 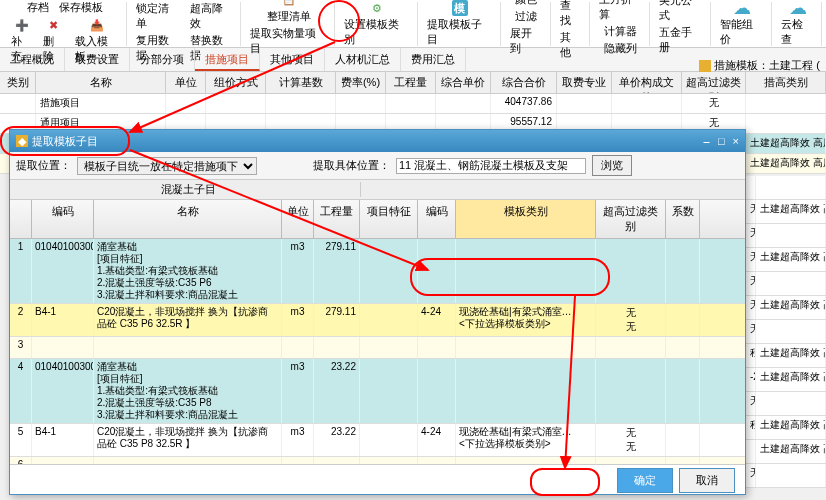 What do you see at coordinates (352, 166) in the screenshot?
I see `lbl-body: 提取具体位置：` at bounding box center [352, 166].